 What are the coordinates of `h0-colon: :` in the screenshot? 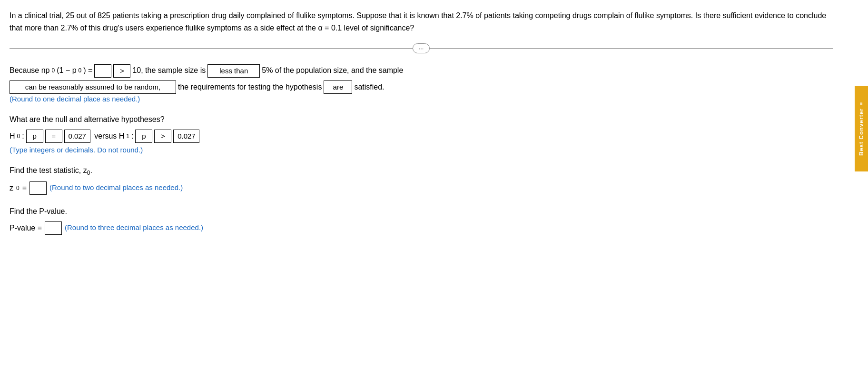 It's located at (23, 136).